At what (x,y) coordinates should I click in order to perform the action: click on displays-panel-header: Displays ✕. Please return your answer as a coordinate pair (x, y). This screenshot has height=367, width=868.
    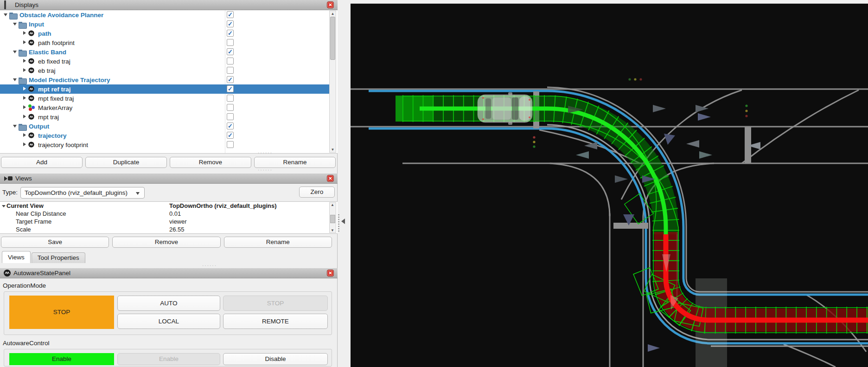
    Looking at the image, I should click on (169, 5).